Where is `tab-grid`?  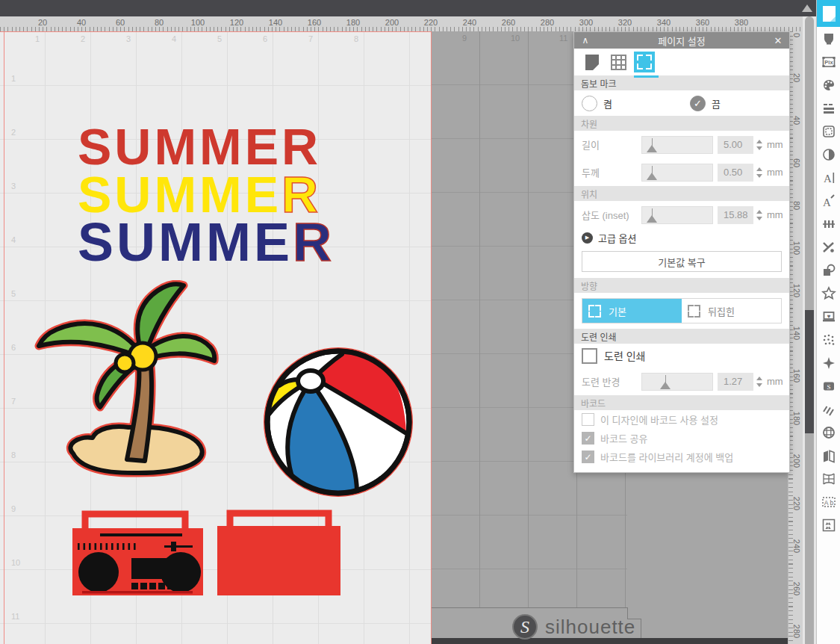 tab-grid is located at coordinates (618, 62).